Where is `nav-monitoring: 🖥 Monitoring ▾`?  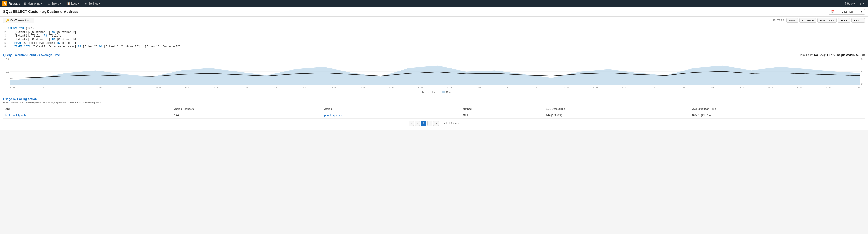 nav-monitoring: 🖥 Monitoring ▾ is located at coordinates (33, 4).